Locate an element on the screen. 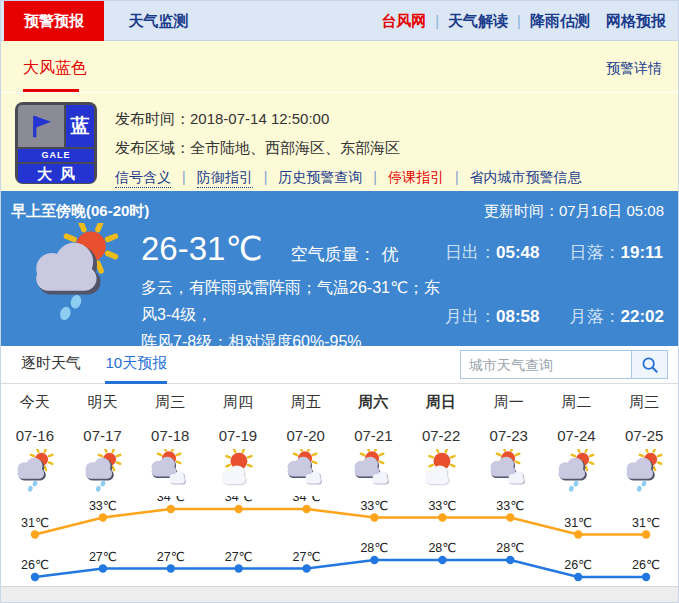 The image size is (679, 603). warning-tab-underline is located at coordinates (51, 90).